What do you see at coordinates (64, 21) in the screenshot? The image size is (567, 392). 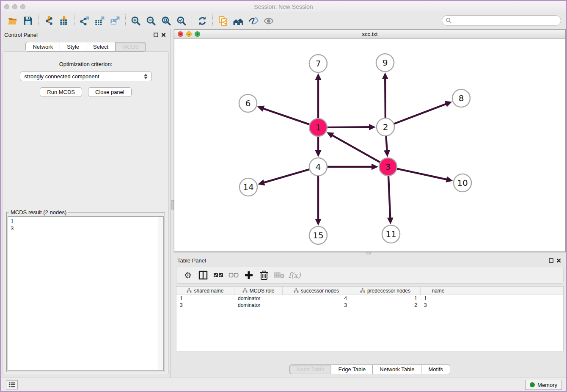 I see `import-table-icon` at bounding box center [64, 21].